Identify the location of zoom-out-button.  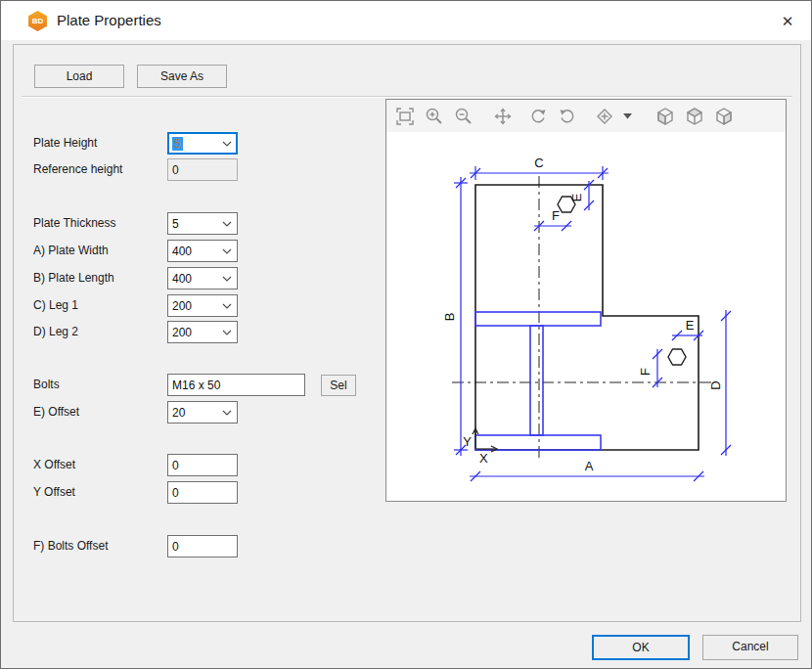
(464, 116).